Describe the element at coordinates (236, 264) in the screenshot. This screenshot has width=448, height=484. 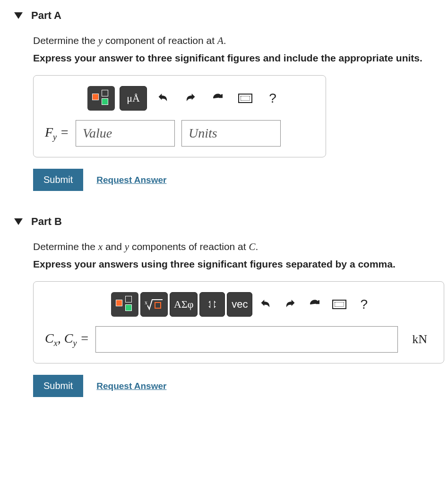
I see `part-b-instruction: Express your answers using three signifi…` at that location.